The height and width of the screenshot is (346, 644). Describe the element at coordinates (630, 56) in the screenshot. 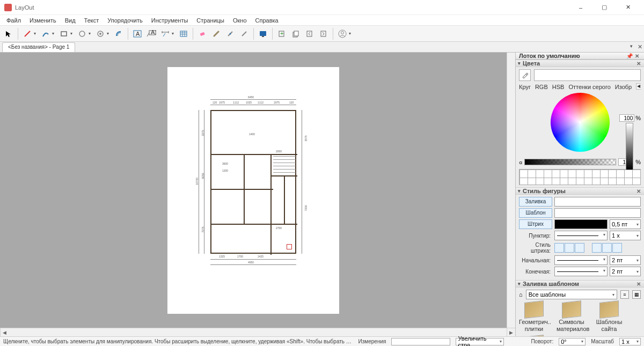

I see `tray-pin-icon: 📌` at that location.